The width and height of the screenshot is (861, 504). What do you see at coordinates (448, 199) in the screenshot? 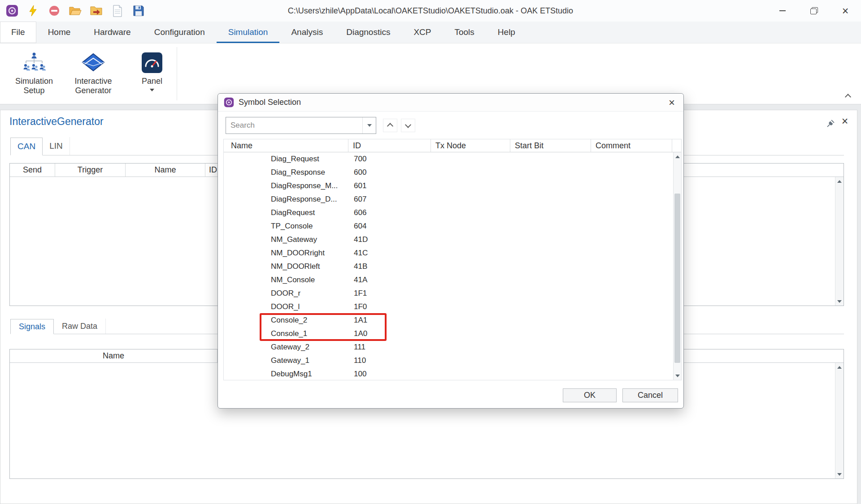
I see `symbol-row: DiagResponse_D... 607` at bounding box center [448, 199].